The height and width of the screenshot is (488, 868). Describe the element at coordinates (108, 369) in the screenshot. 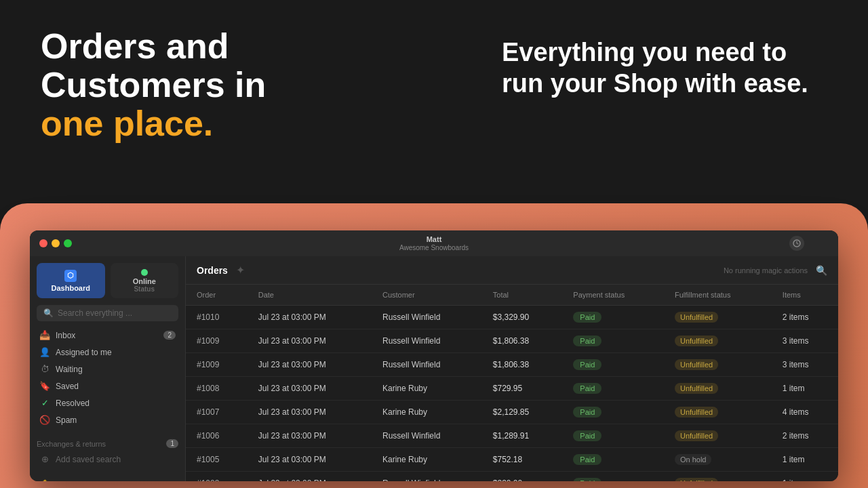

I see `sidebar: ⬡ Dashboard Online Status 🔍 Search every…` at that location.